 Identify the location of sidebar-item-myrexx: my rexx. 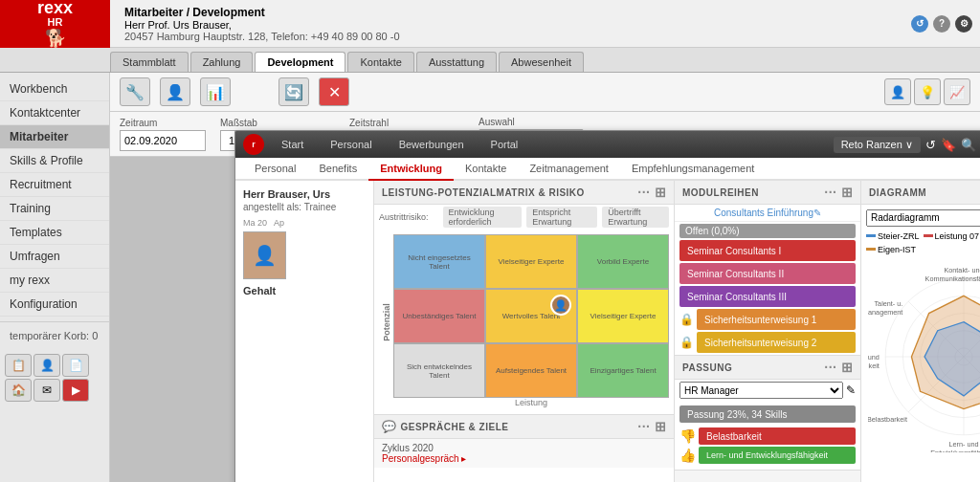
(55, 281).